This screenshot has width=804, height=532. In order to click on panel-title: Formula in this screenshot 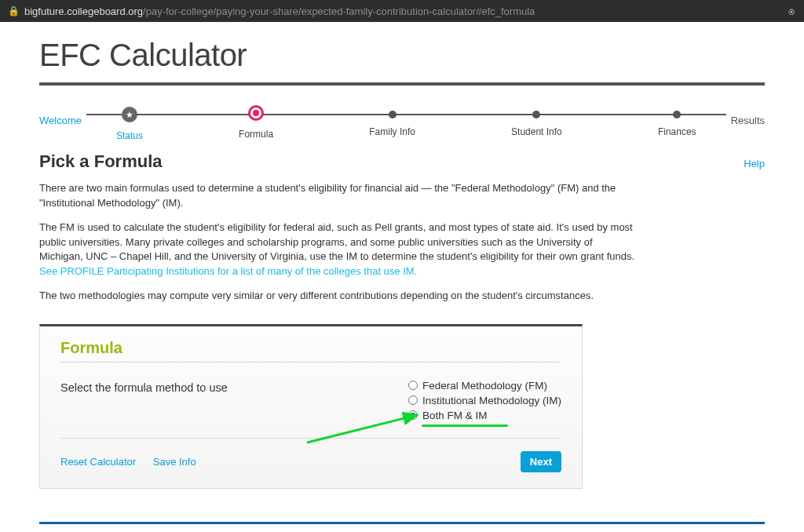, I will do `click(311, 351)`.